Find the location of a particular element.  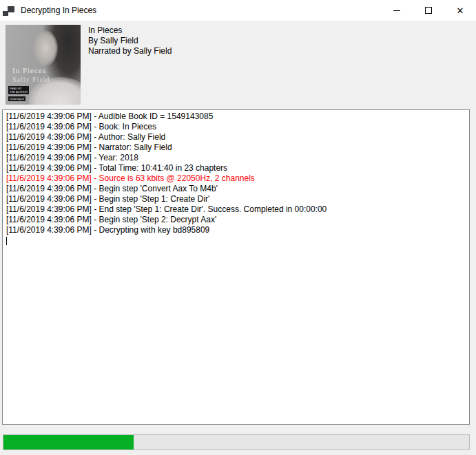

book-title: In Pieces is located at coordinates (130, 30).